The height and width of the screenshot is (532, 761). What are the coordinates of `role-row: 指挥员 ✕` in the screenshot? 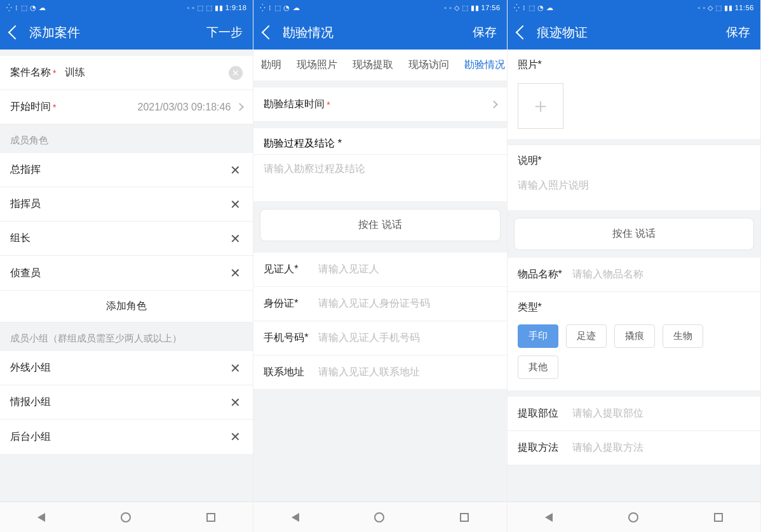 It's located at (126, 204).